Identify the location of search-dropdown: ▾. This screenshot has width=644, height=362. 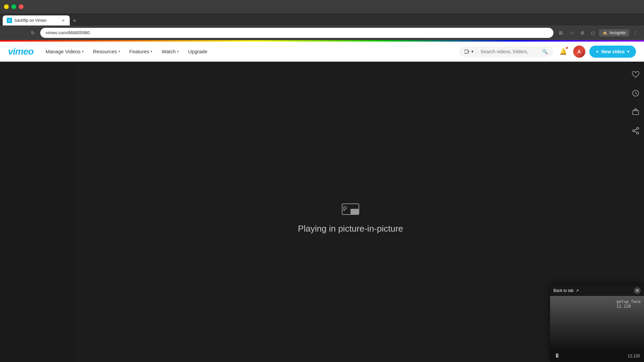
(471, 52).